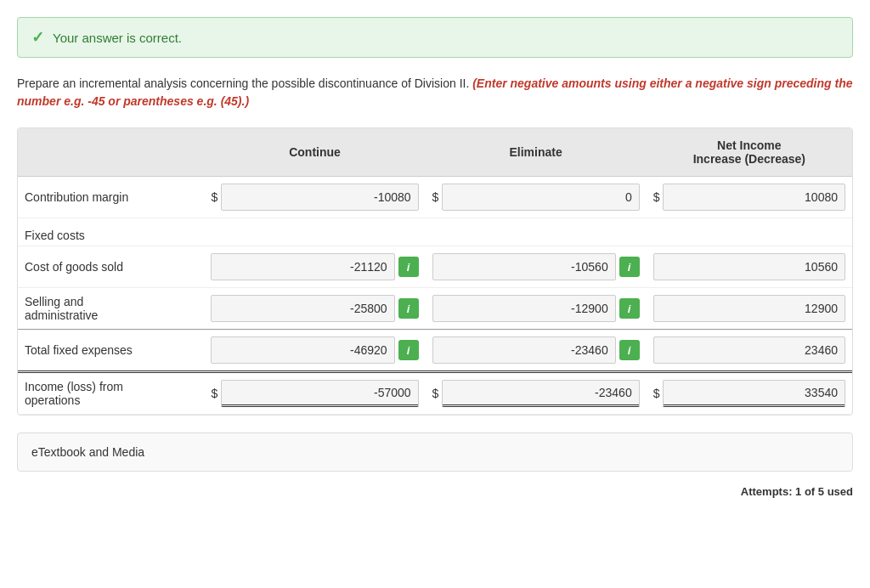  Describe the element at coordinates (110, 153) in the screenshot. I see `col-header-label` at that location.